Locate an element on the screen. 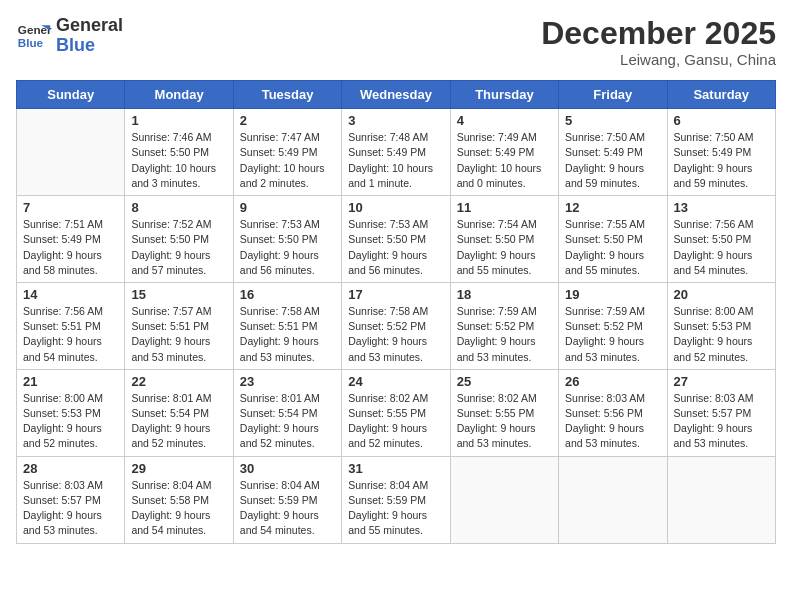 The height and width of the screenshot is (612, 792). calendar-cell: 14Sunrise: 7:56 AM Sunset: 5:51 PM Dayli… is located at coordinates (71, 326).